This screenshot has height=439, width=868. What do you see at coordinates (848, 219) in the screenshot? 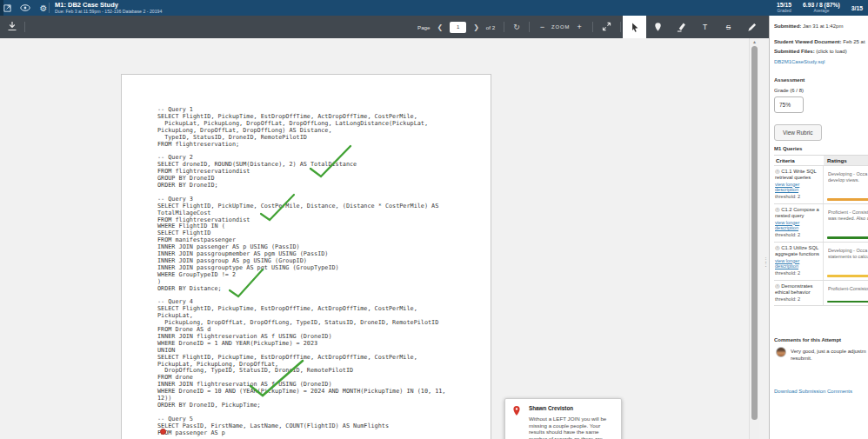
I see `rating-text: was needed. Also a` at bounding box center [848, 219].